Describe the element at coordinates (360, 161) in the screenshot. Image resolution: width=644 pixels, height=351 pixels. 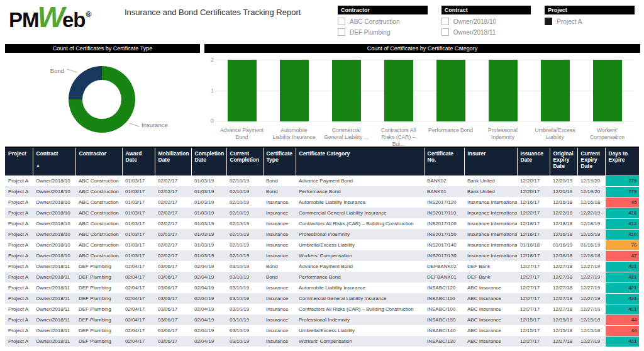
I see `column-header: Certificate Category` at that location.